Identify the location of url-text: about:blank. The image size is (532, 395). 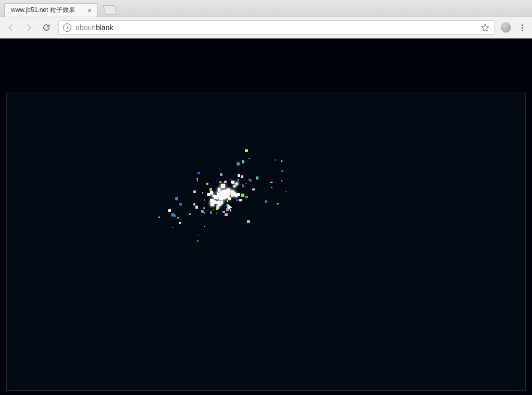
(94, 28).